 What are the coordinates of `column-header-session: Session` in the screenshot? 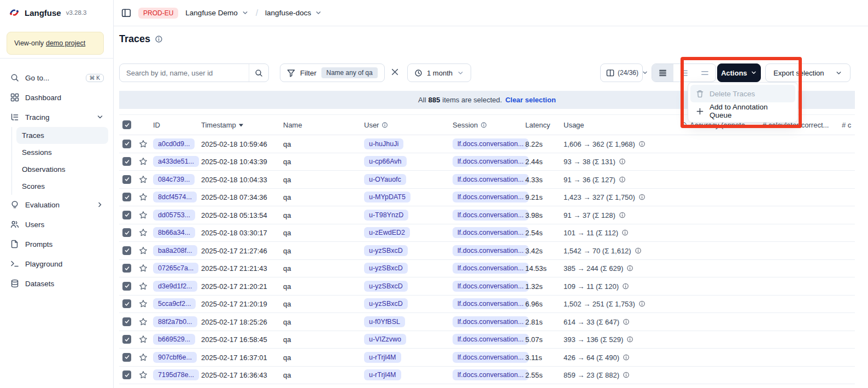 It's located at (470, 125).